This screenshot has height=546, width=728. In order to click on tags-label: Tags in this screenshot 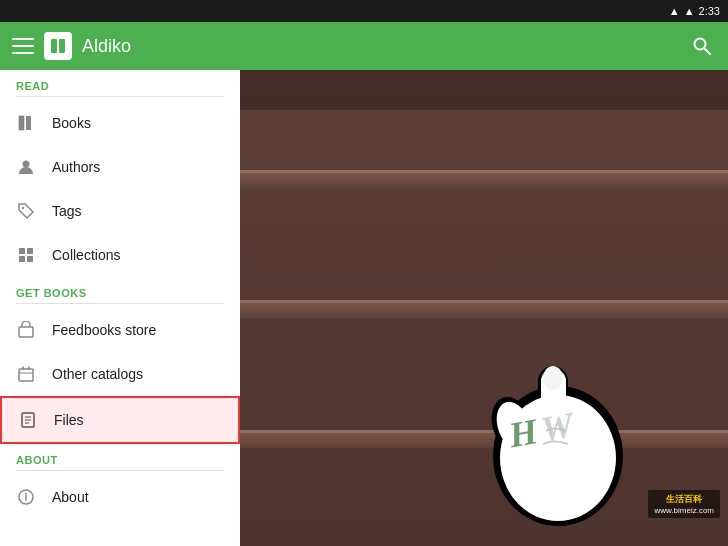, I will do `click(67, 211)`.